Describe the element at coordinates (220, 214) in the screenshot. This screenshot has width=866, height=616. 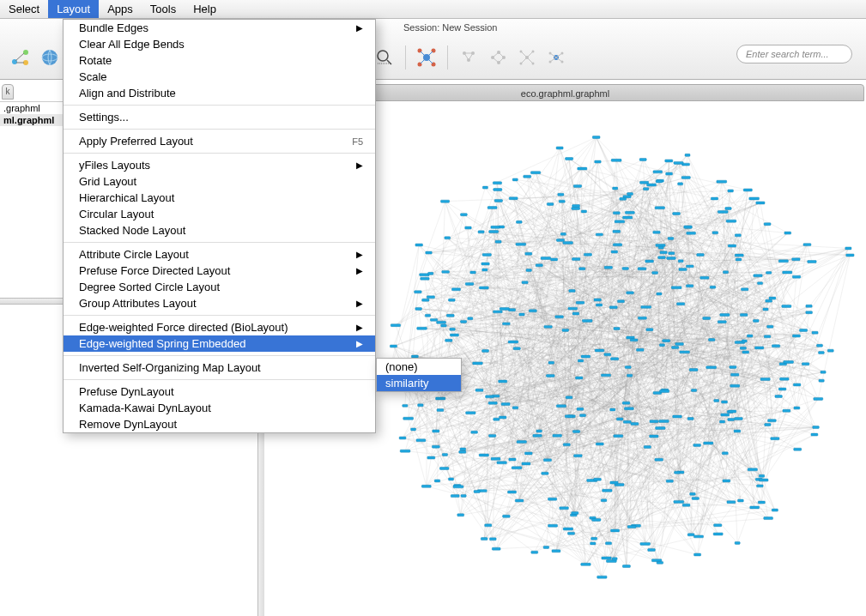
I see `menu-item-circular-layout: Circular Layout` at that location.